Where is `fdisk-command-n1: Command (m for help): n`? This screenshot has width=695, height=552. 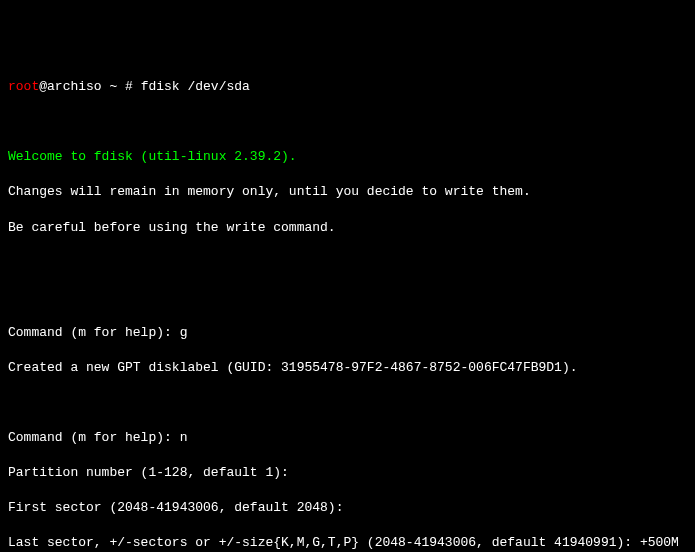
fdisk-command-n1: Command (m for help): n is located at coordinates (348, 438).